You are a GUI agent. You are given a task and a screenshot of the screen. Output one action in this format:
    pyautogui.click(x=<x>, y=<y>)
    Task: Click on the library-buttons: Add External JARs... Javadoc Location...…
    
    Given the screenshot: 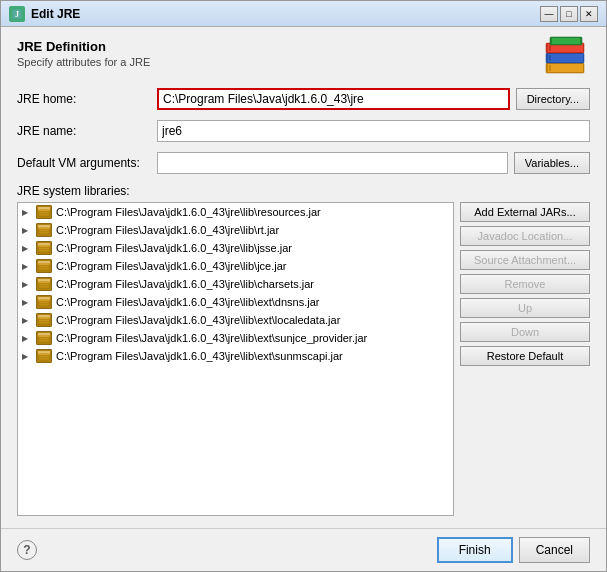 What is the action you would take?
    pyautogui.click(x=525, y=359)
    